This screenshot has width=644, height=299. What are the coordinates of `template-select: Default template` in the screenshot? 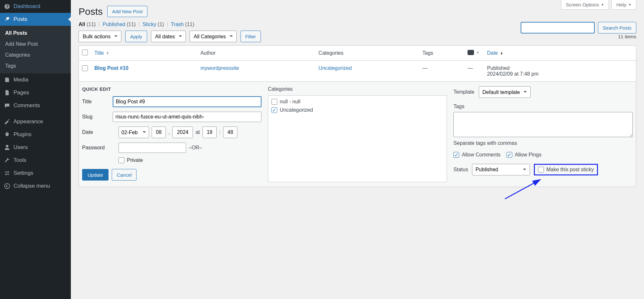 It's located at (505, 92).